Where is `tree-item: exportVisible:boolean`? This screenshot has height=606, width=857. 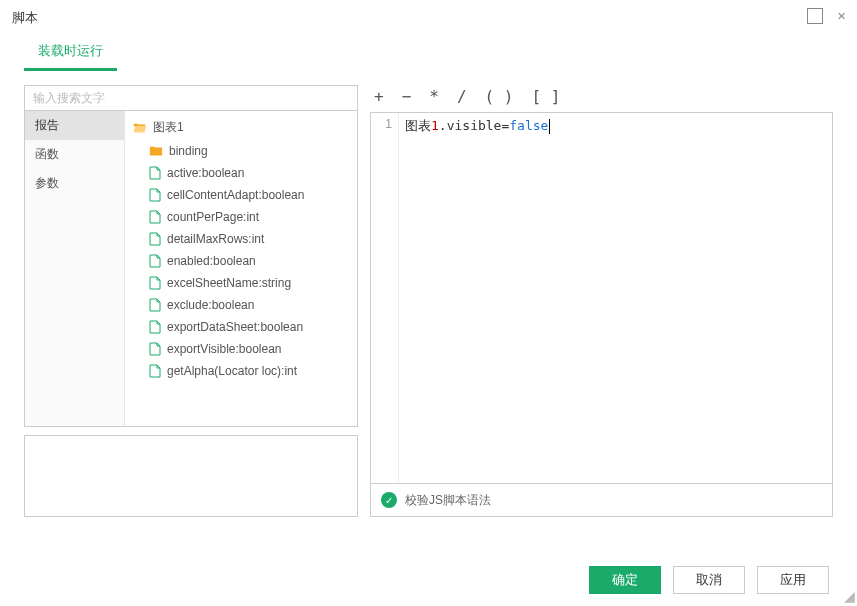 tree-item: exportVisible:boolean is located at coordinates (241, 349).